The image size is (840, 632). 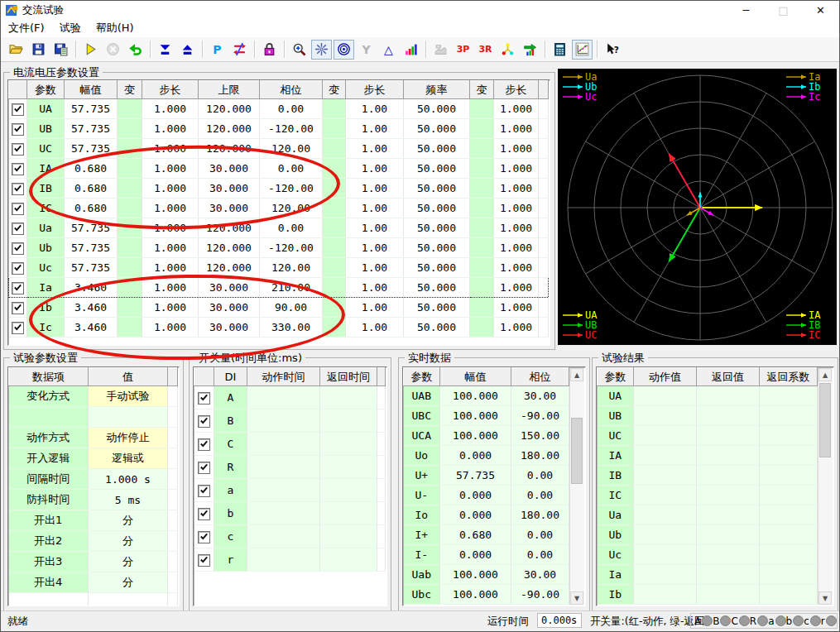 What do you see at coordinates (240, 50) in the screenshot?
I see `phase-swap-button` at bounding box center [240, 50].